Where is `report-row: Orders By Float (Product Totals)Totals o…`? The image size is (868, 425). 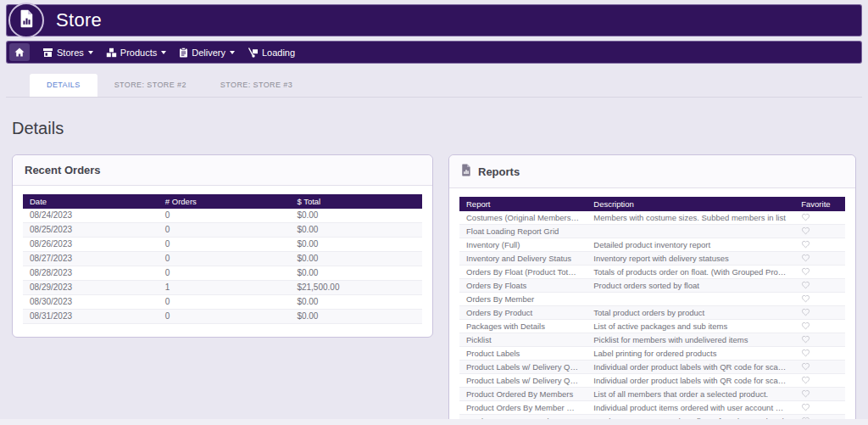 report-row: Orders By Float (Product Totals)Totals o… is located at coordinates (653, 272).